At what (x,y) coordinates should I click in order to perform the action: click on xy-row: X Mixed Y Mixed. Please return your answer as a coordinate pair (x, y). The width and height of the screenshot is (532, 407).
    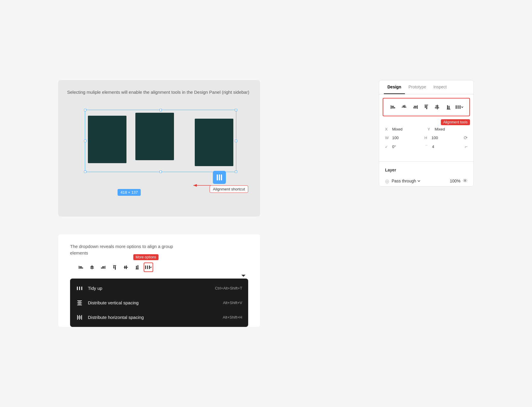
    Looking at the image, I should click on (426, 129).